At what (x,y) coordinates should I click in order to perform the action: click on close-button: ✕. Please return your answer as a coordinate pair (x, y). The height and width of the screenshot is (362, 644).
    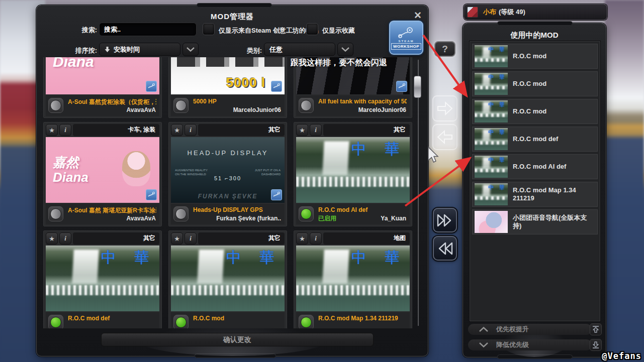
    Looking at the image, I should click on (418, 16).